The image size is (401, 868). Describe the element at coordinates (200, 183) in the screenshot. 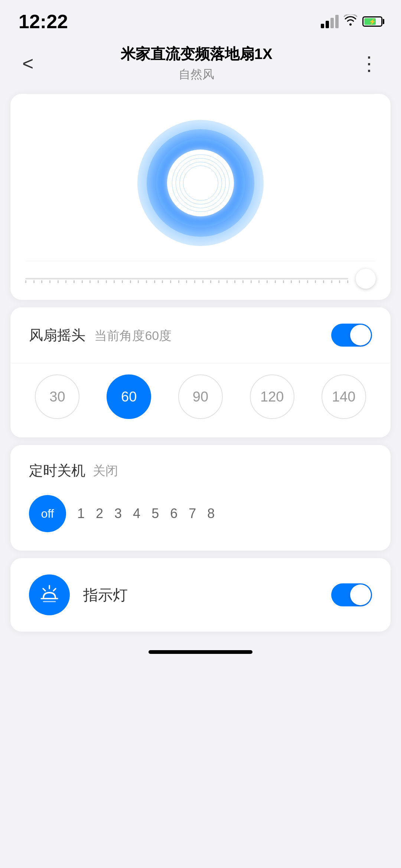

I see `fan-circle` at that location.